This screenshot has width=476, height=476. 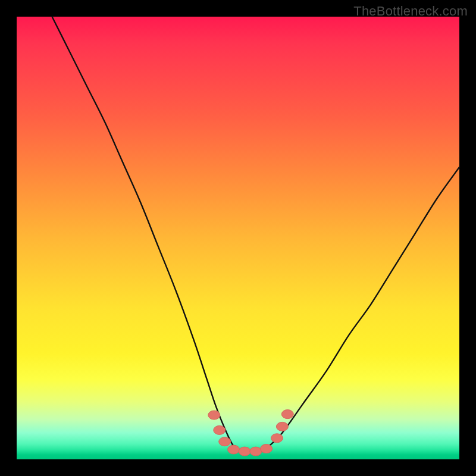 What do you see at coordinates (251, 433) in the screenshot?
I see `curve-markers` at bounding box center [251, 433].